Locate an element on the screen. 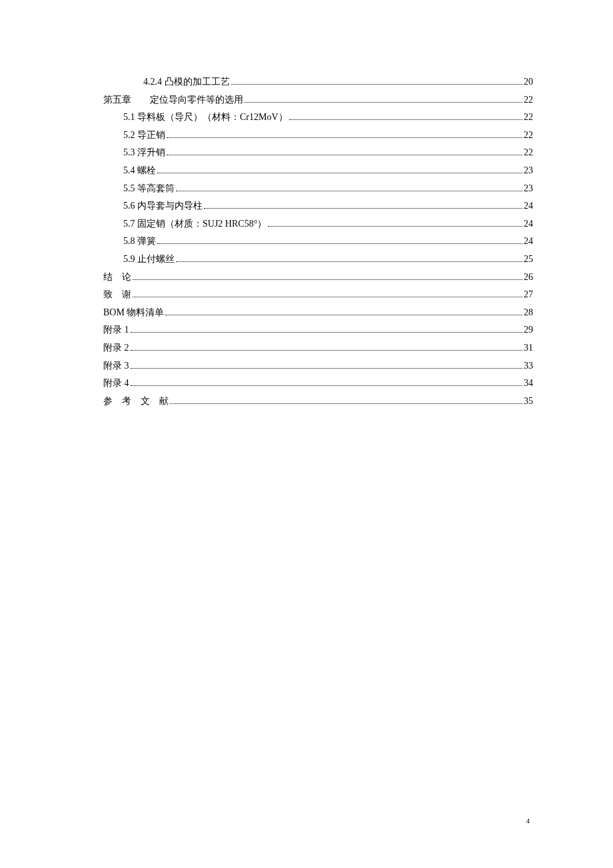 This screenshot has width=613, height=868. toc-entry: 附录 231 is located at coordinates (318, 348).